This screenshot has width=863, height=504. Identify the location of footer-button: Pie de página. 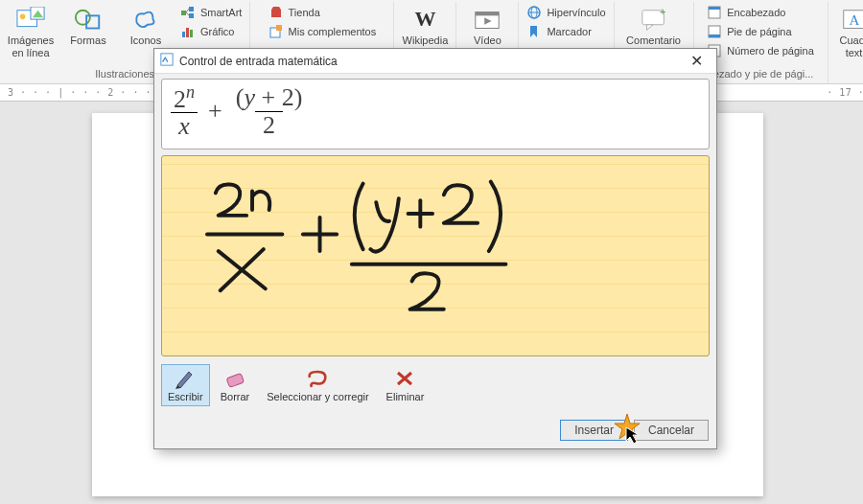
(760, 32).